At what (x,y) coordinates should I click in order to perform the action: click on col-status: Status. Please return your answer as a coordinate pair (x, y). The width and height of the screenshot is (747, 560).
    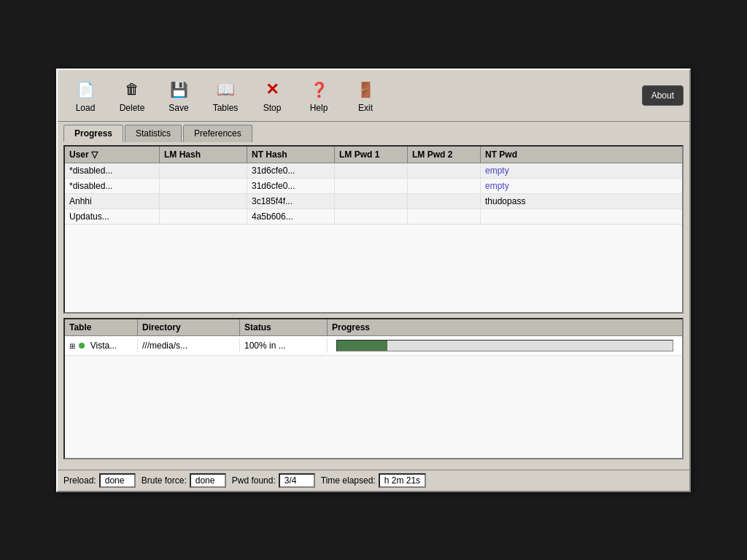
    Looking at the image, I should click on (284, 327).